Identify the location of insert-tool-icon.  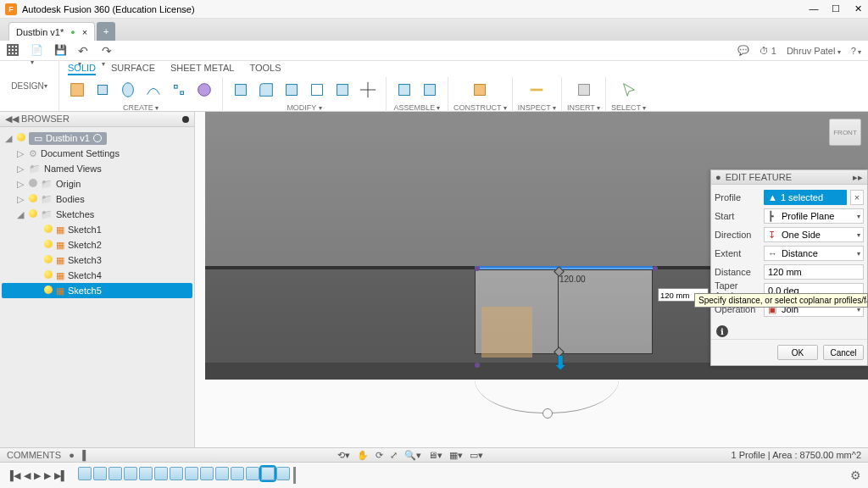
(584, 90).